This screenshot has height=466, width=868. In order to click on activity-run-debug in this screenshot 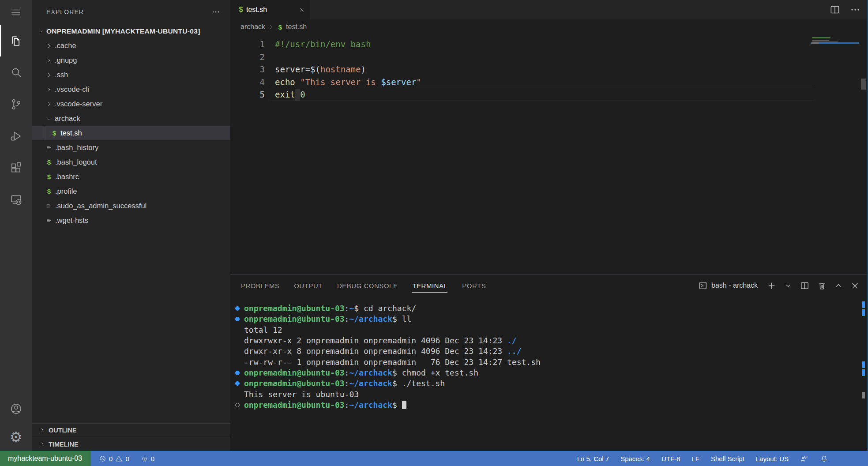, I will do `click(16, 136)`.